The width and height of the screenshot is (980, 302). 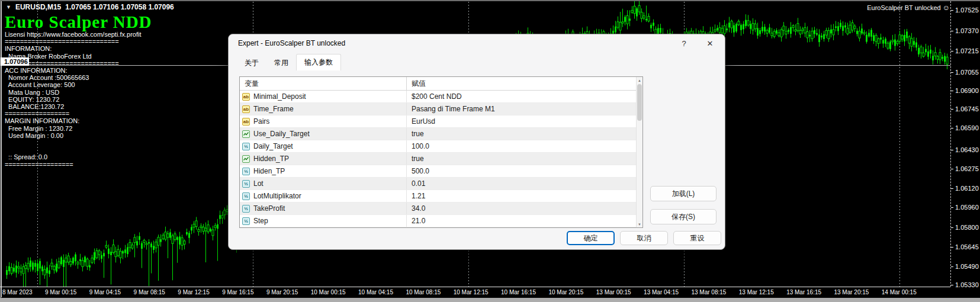 I want to click on tab-inputs: 输入参数, so click(x=319, y=62).